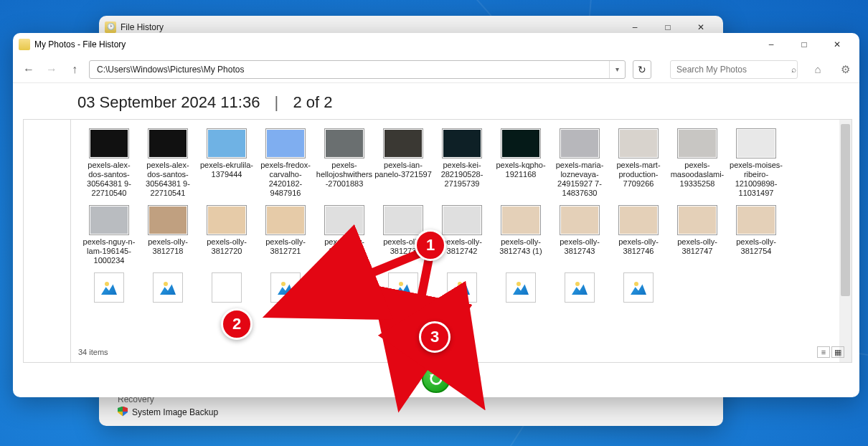 The width and height of the screenshot is (868, 446). What do you see at coordinates (638, 247) in the screenshot?
I see `file-name: pexels-olly-3812746` at bounding box center [638, 247].